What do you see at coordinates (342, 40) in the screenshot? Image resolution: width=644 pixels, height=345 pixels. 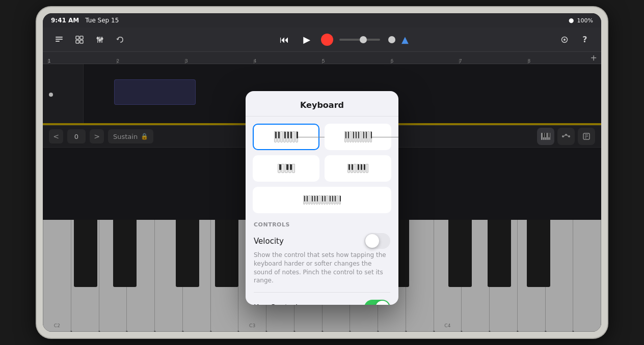 I see `transport-controls: ⏮ ▶ ▲` at bounding box center [342, 40].